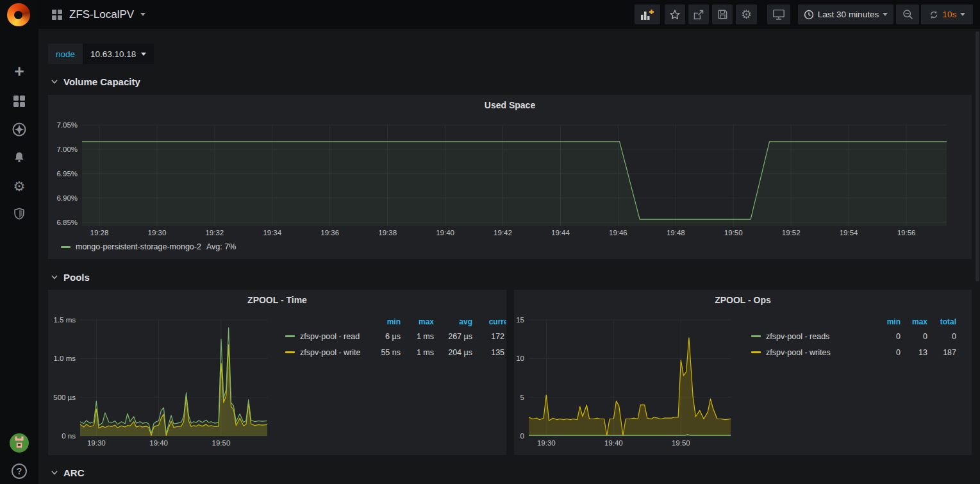  Describe the element at coordinates (560, 233) in the screenshot. I see `x-axis-tick-label: 19:44` at that location.